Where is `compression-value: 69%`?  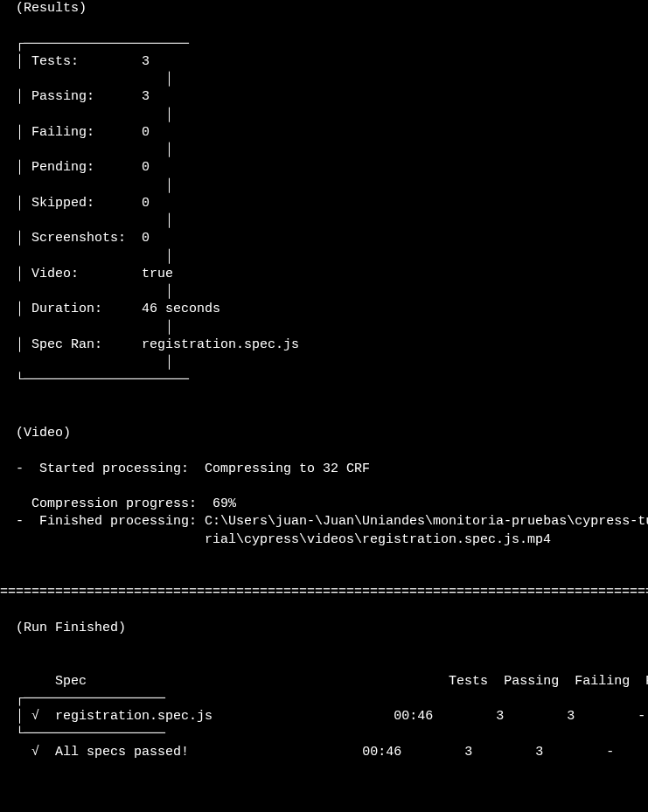 compression-value: 69% is located at coordinates (224, 503).